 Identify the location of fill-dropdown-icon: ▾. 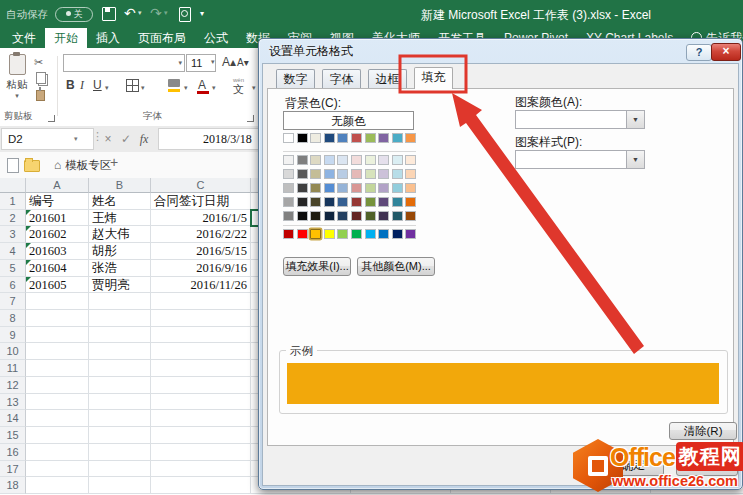
(186, 88).